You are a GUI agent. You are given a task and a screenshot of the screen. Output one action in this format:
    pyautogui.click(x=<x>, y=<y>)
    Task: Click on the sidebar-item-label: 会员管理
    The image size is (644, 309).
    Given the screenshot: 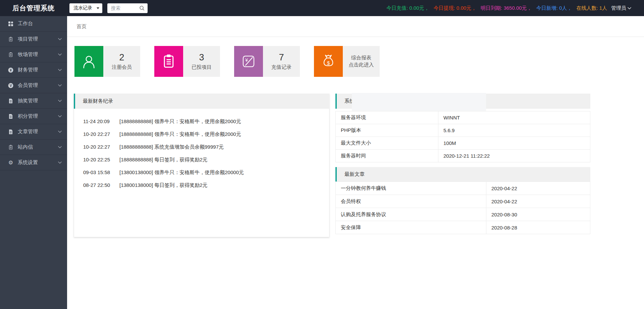 What is the action you would take?
    pyautogui.click(x=28, y=85)
    